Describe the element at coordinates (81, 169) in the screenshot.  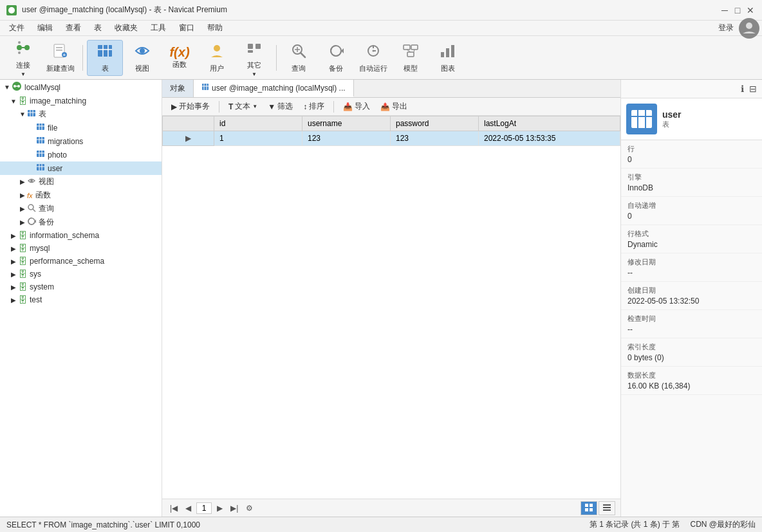
I see `sidebar-item-user: ▶ user` at that location.